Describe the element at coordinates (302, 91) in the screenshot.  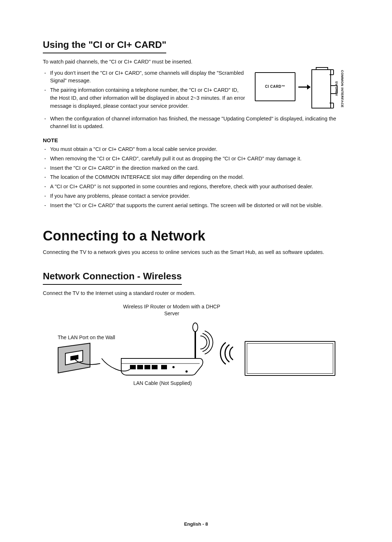
I see `ci-card-figure: CI CARD™ 5V ONLY COMMON INTERFACE` at that location.